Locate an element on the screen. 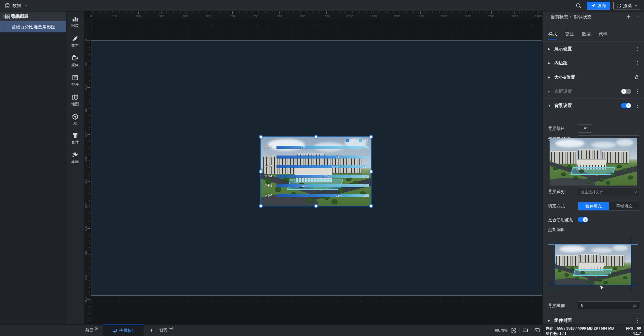  resize-handle-se is located at coordinates (371, 206).